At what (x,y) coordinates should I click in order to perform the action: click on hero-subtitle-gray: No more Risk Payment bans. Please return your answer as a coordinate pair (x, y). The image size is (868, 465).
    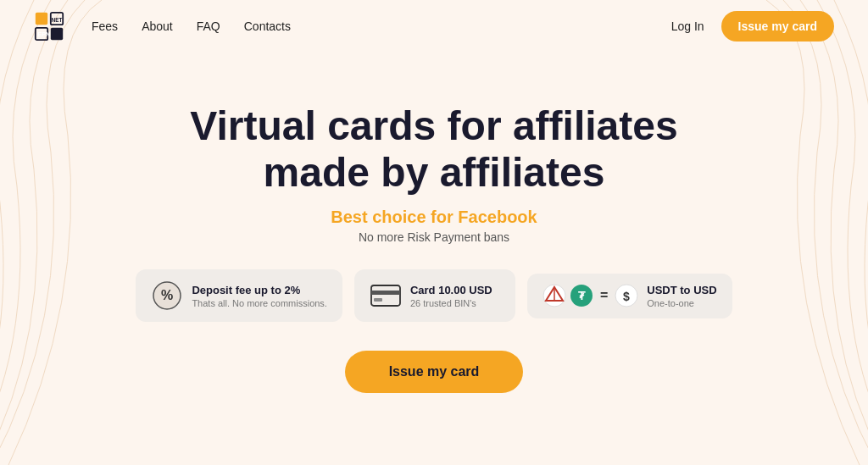
    Looking at the image, I should click on (434, 237).